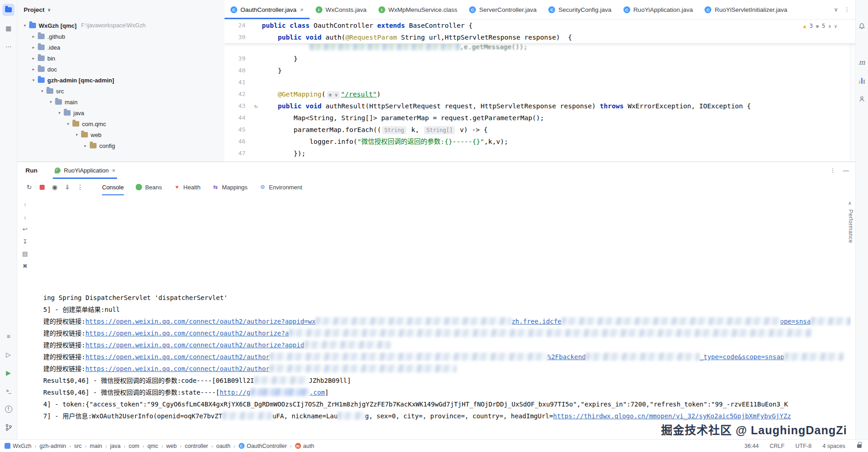 This screenshot has width=868, height=452. Describe the element at coordinates (25, 204) in the screenshot. I see `up-icon: ↑` at that location.